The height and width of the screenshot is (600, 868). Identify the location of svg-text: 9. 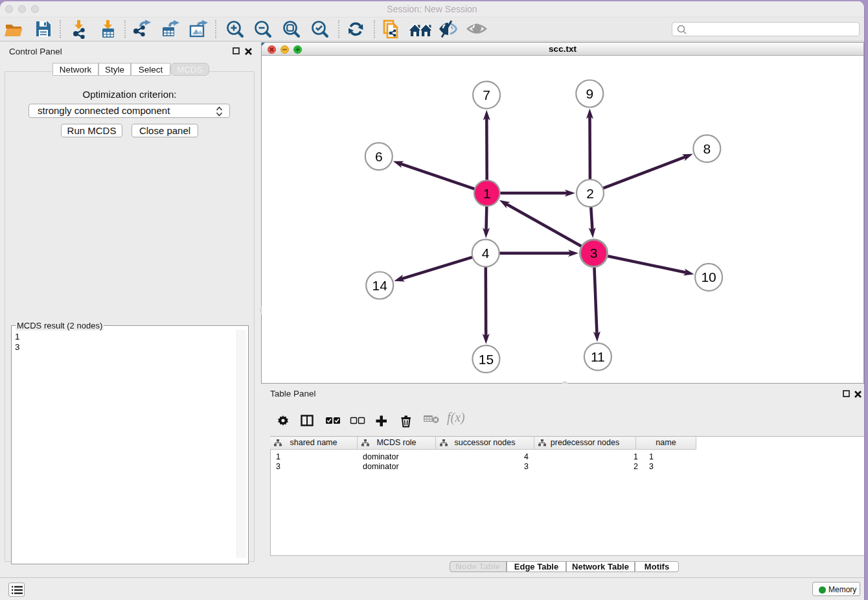
(589, 93).